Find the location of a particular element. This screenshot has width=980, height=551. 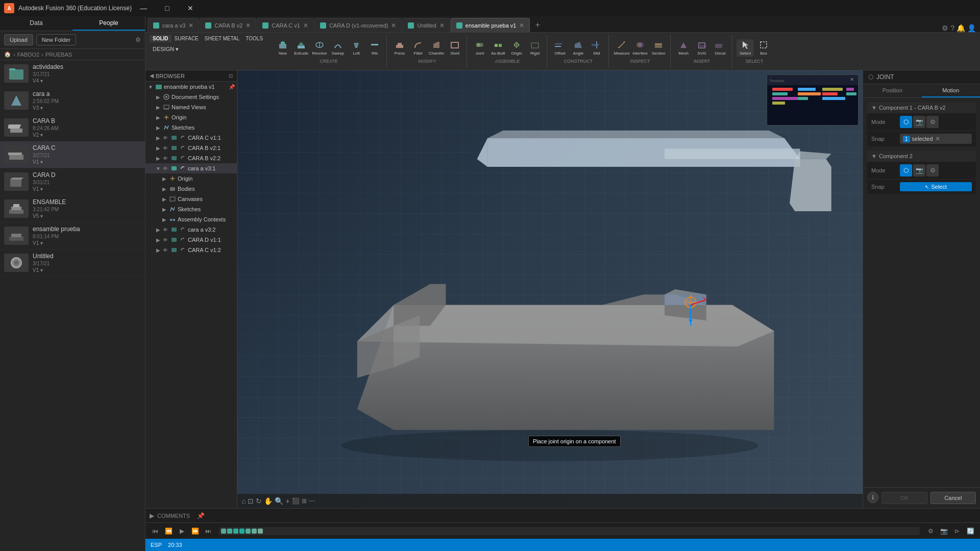

tree-item-origin: ▶ Origin is located at coordinates (191, 117).